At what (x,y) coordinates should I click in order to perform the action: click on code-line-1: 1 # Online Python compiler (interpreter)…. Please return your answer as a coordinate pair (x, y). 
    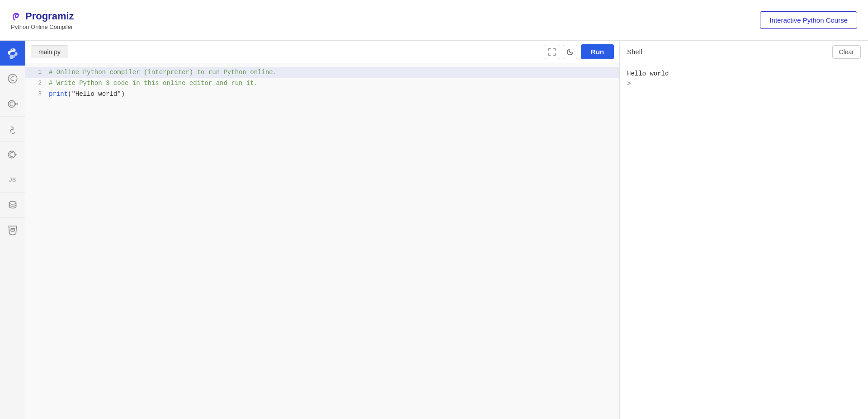
    Looking at the image, I should click on (322, 72).